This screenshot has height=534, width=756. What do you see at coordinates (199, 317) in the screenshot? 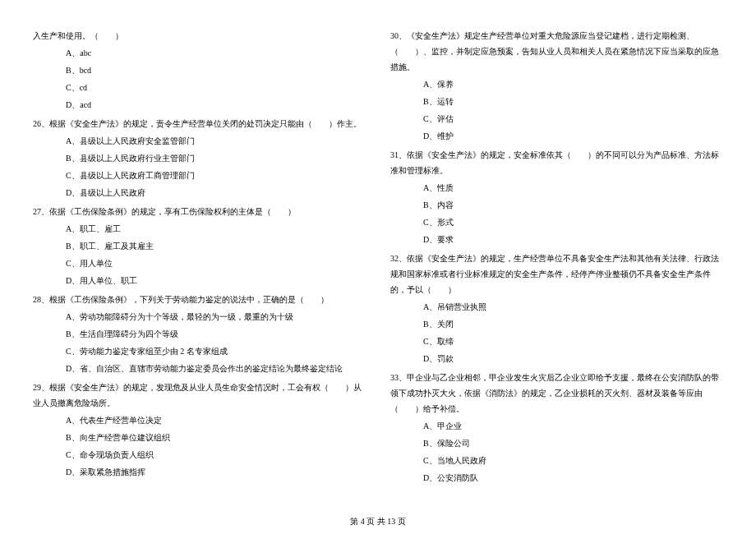
I see `q28-option-a: A、劳动功能障碍分为十个等级，最轻的为一级，最重的为十级` at bounding box center [199, 317].